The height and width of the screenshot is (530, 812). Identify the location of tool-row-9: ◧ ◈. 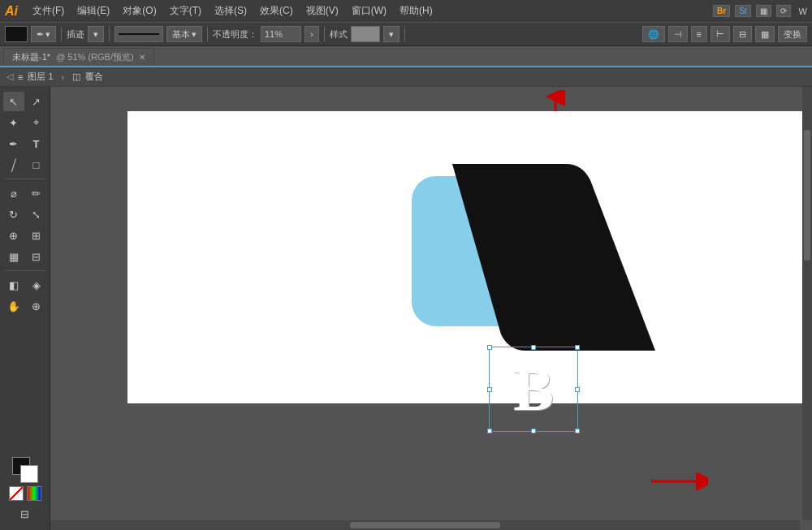
(25, 285).